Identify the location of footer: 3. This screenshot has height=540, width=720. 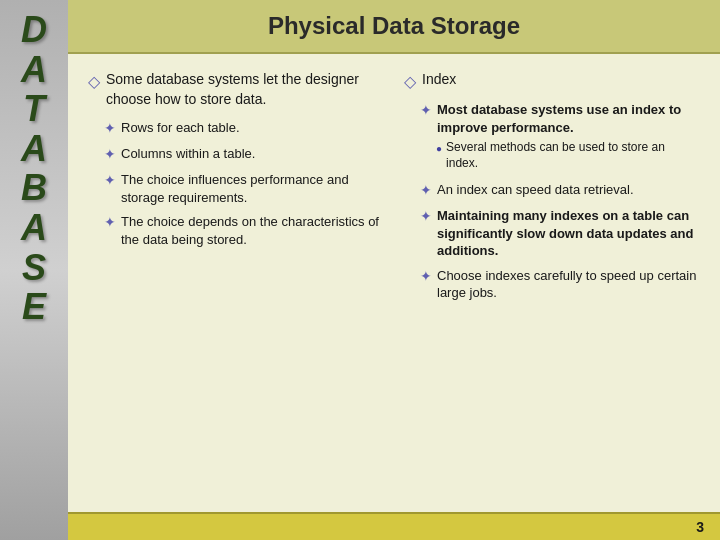
(394, 526).